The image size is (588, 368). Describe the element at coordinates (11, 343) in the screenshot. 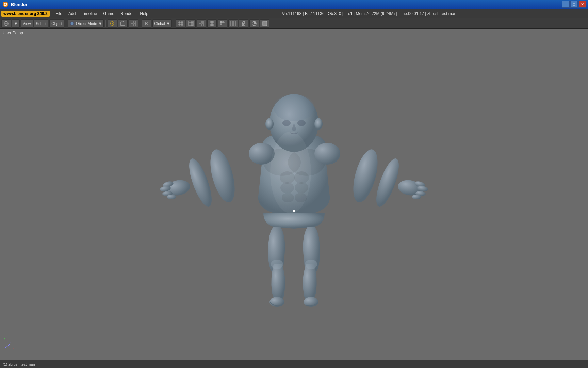

I see `svg-text: Y` at that location.